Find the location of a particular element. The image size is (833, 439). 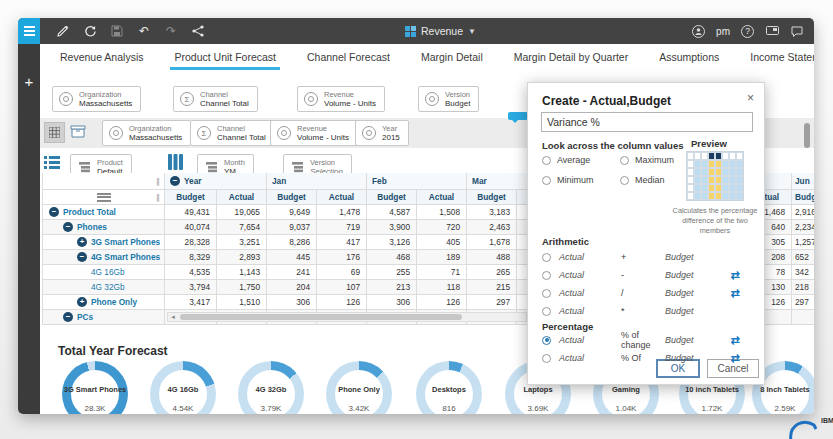

cell-value: 1,478 is located at coordinates (342, 212).